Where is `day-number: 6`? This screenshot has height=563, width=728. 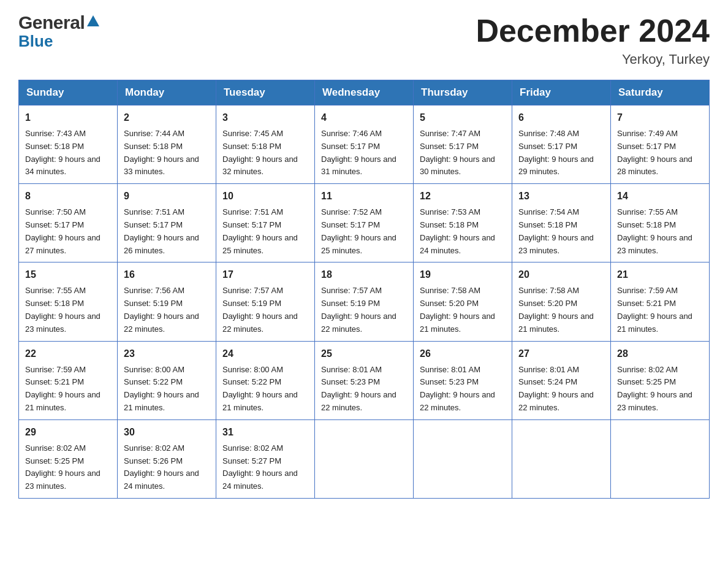
day-number: 6 is located at coordinates (561, 118).